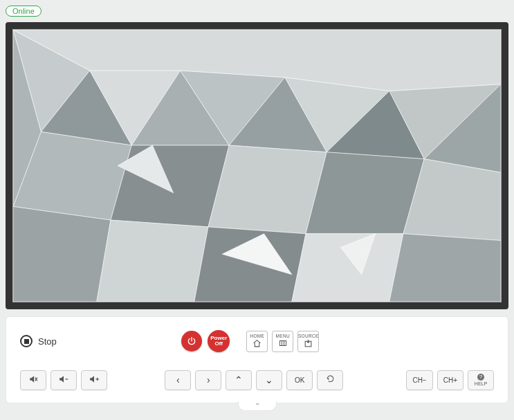 The width and height of the screenshot is (514, 420). What do you see at coordinates (481, 383) in the screenshot?
I see `help-label: HELP` at bounding box center [481, 383].